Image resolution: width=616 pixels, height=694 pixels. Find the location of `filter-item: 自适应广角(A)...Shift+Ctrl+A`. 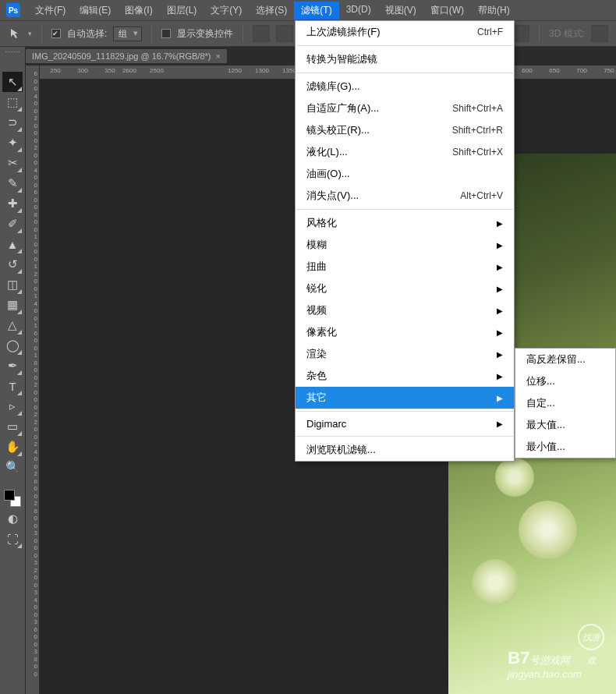

filter-item: 自适应广角(A)...Shift+Ctrl+A is located at coordinates (405, 108).